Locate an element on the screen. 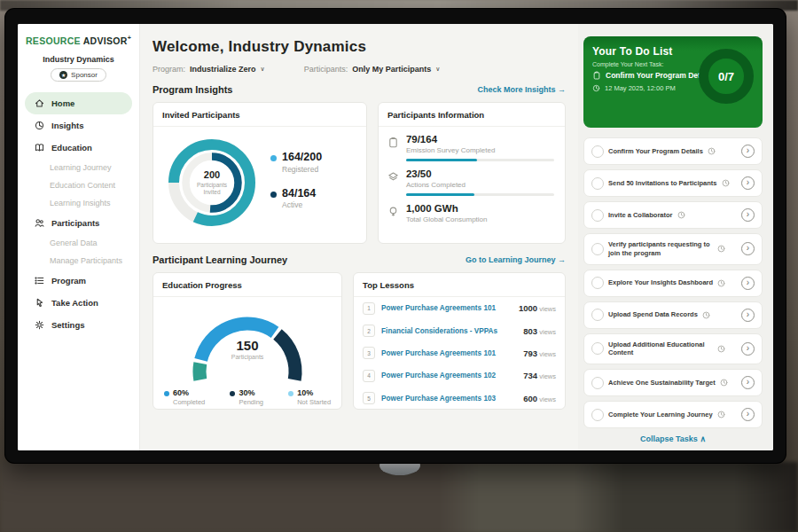  page-title: Welcome, Industry Dynamics is located at coordinates (359, 47).